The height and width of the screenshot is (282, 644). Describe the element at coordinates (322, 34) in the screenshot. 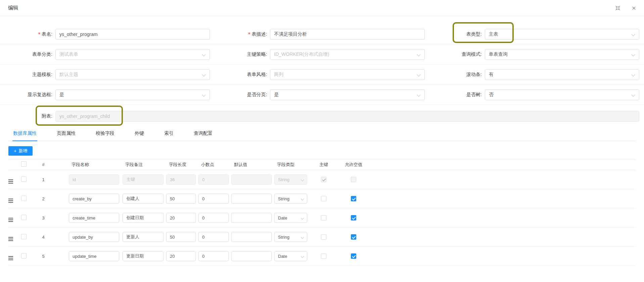

I see `form-row-1: *表名: *表描述: 表类型: 主表` at that location.